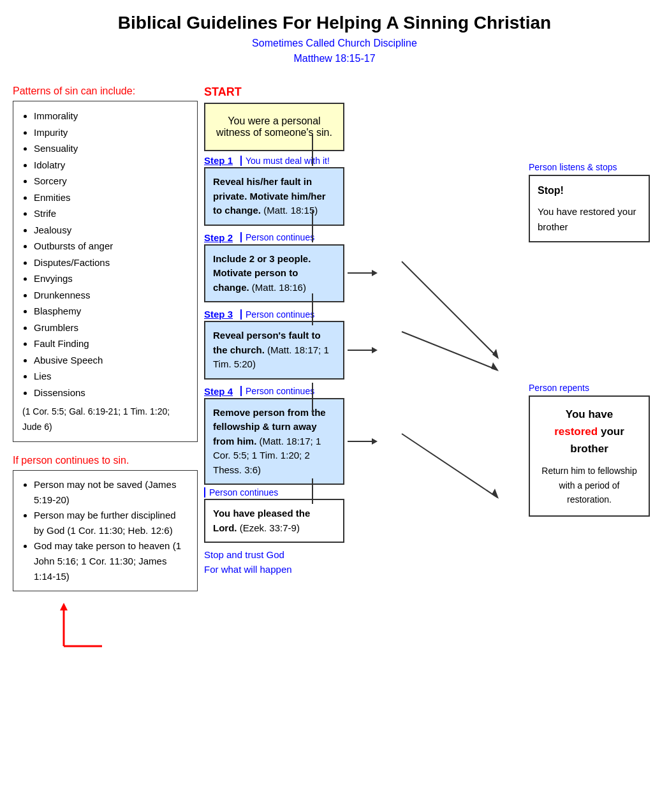 The image size is (669, 812). I want to click on step1-box: Reveal his/her fault in private. Motivat…, so click(274, 196).